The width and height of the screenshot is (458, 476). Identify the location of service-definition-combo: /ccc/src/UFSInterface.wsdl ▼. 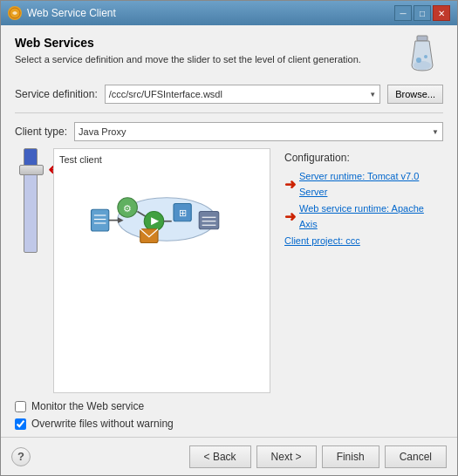
(243, 94).